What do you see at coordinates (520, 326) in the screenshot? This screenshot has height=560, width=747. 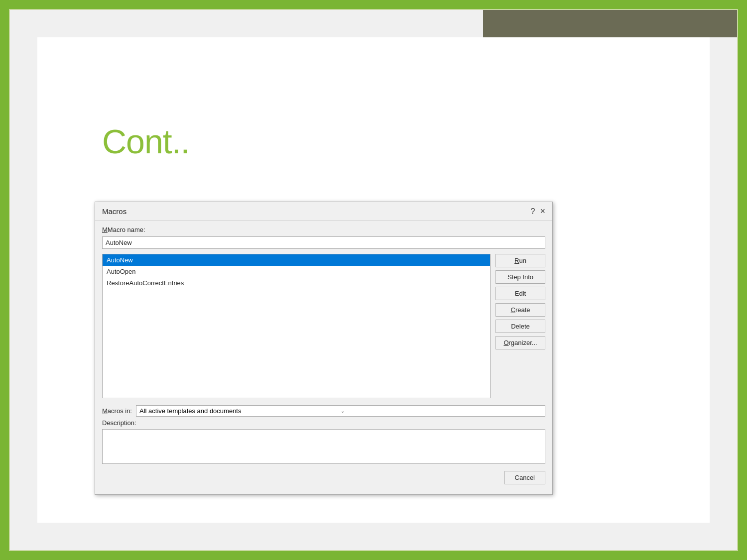 I see `dialog-buttons: Run Step Into Edit Create Delete Organiz…` at bounding box center [520, 326].